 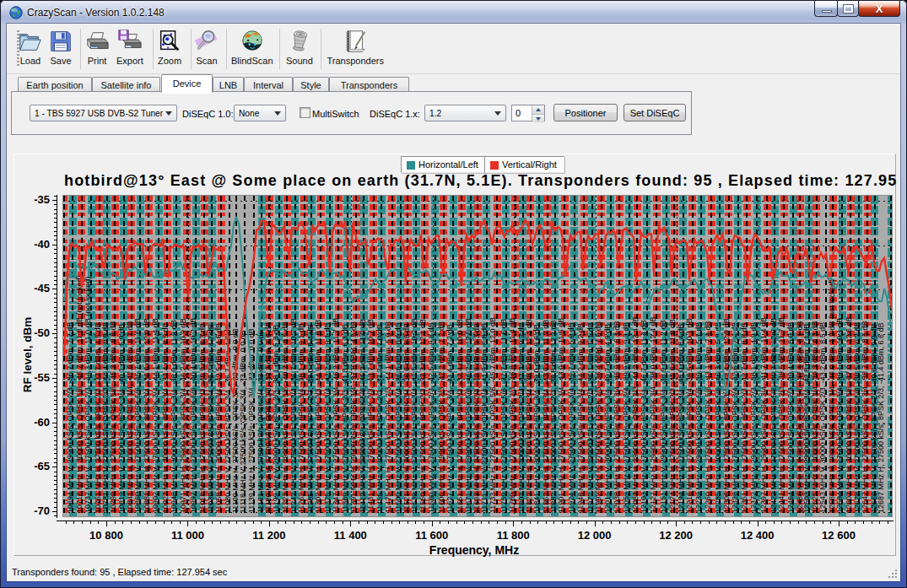 What do you see at coordinates (586, 113) in the screenshot?
I see `positioner-button: Positioner` at bounding box center [586, 113].